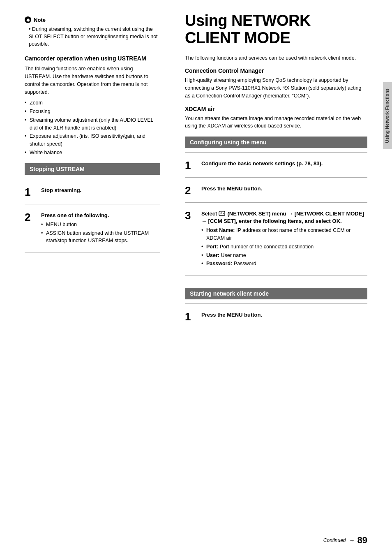 The width and height of the screenshot is (392, 558). I want to click on divider-r1, so click(276, 152).